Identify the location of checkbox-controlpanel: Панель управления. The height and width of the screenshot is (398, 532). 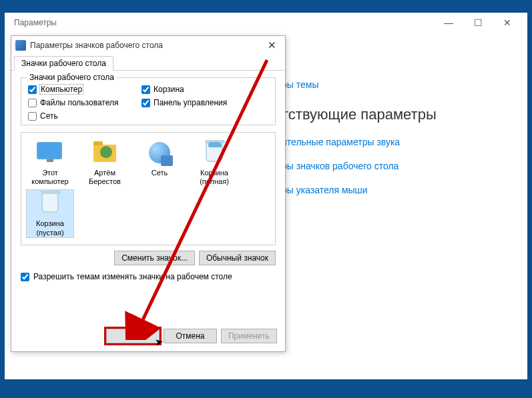
(205, 103).